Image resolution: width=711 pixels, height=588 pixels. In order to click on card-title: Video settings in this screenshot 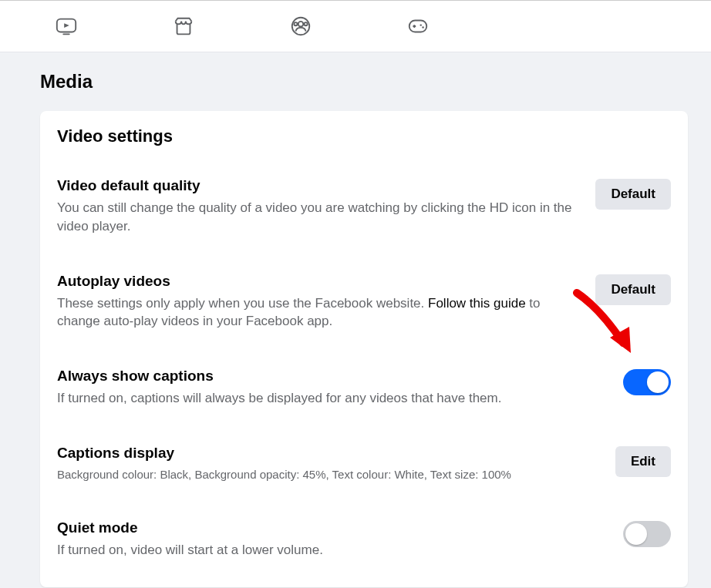, I will do `click(364, 136)`.